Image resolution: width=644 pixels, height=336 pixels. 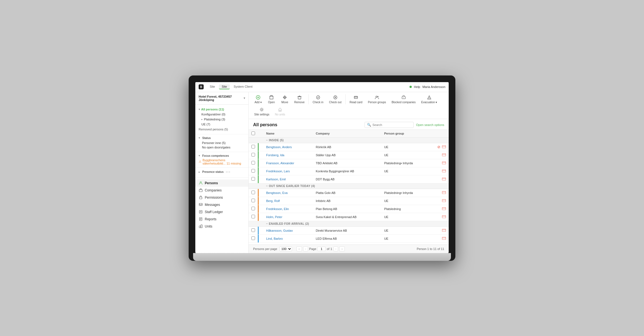 I want to click on user-label: Maria Andersson, so click(x=434, y=87).